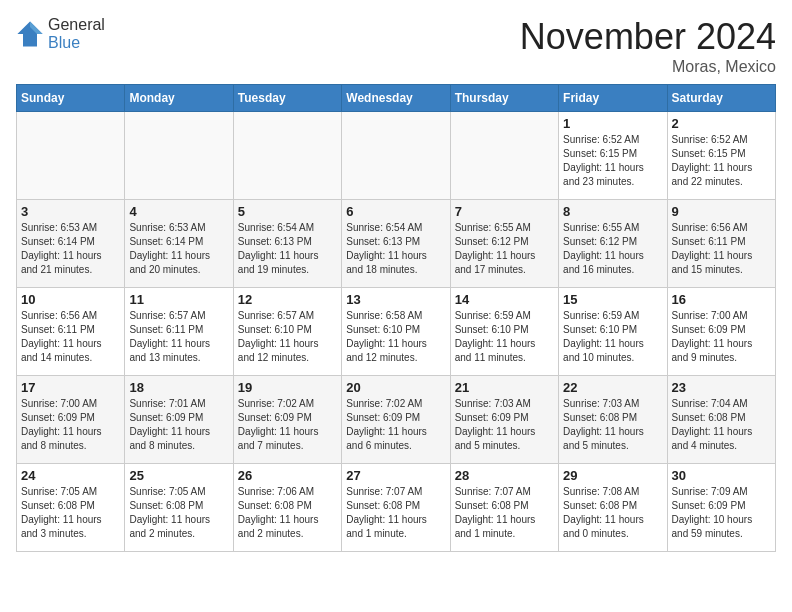 This screenshot has height=612, width=792. Describe the element at coordinates (613, 420) in the screenshot. I see `calendar-cell: 22Sunrise: 7:03 AMSunset: 6:08 PMDayligh…` at that location.